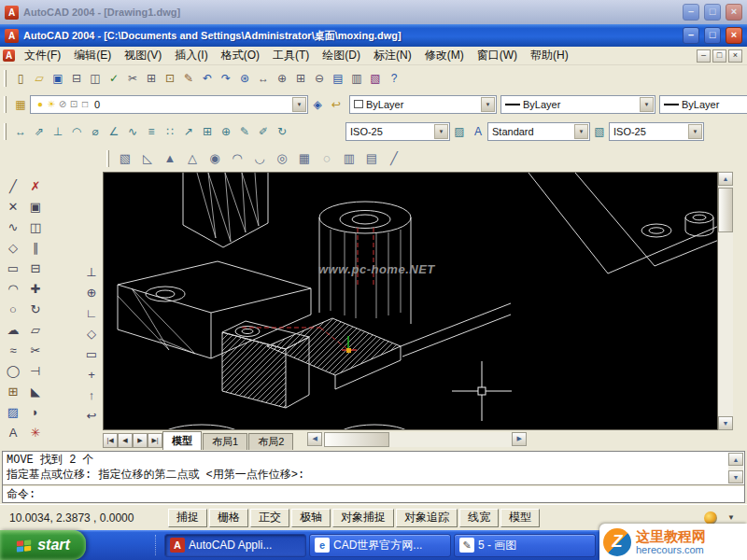  Describe the element at coordinates (92, 415) in the screenshot. I see `previous-ucs-icon: ↩` at that location.